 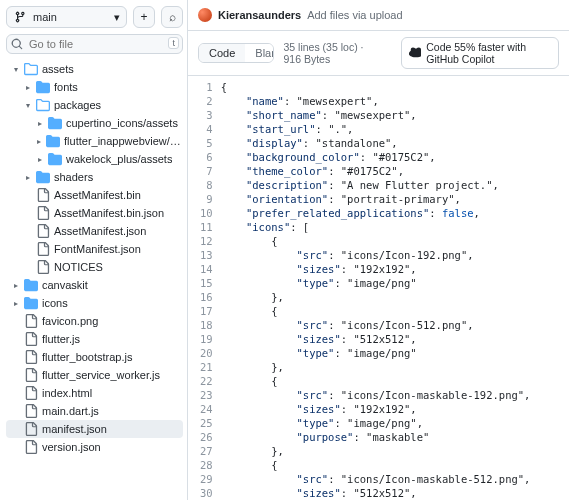 I want to click on copilot-label: Code 55% faster with GitHub Copilot, so click(x=488, y=53).